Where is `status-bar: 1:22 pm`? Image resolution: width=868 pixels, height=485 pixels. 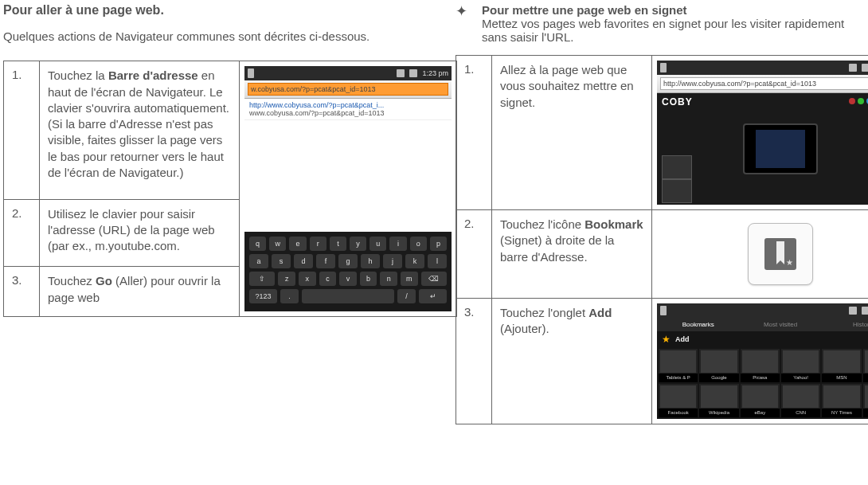
status-bar: 1:22 pm is located at coordinates (763, 68).